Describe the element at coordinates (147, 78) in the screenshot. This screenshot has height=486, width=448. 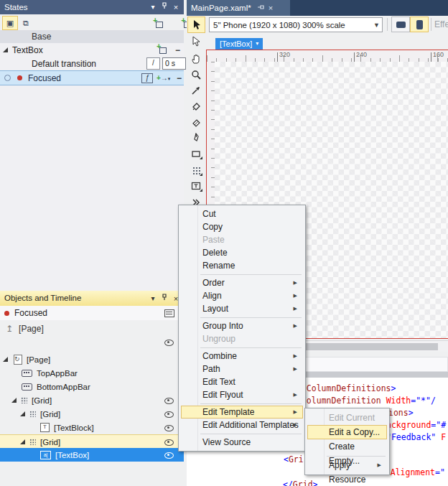
I see `edit-transition-icon: ƒ` at that location.